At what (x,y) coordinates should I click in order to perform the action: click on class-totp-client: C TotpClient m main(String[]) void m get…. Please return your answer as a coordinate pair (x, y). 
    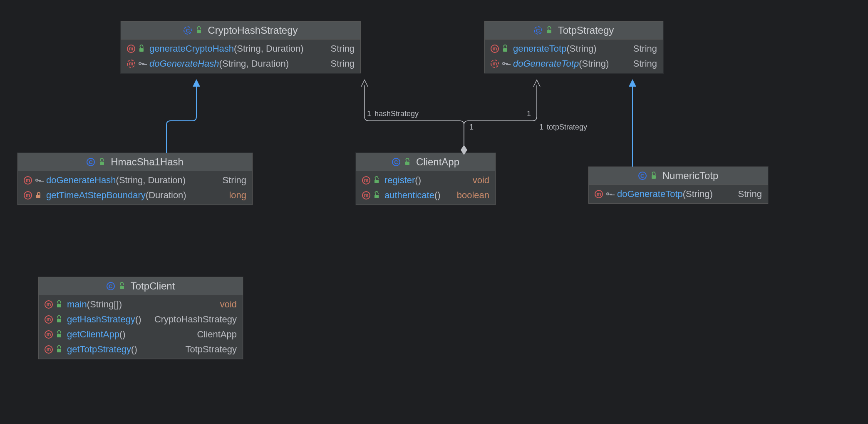
    Looking at the image, I should click on (141, 318).